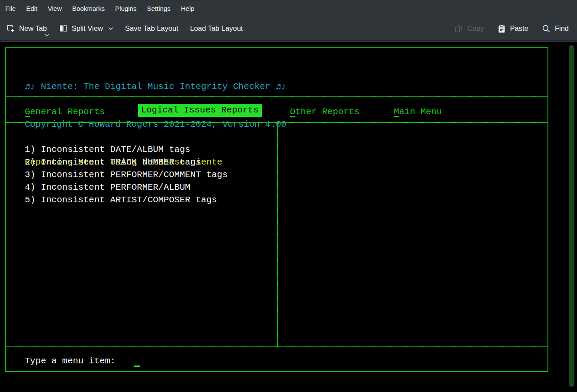 The image size is (577, 392). What do you see at coordinates (10, 29) in the screenshot?
I see `new-tab-icon` at bounding box center [10, 29].